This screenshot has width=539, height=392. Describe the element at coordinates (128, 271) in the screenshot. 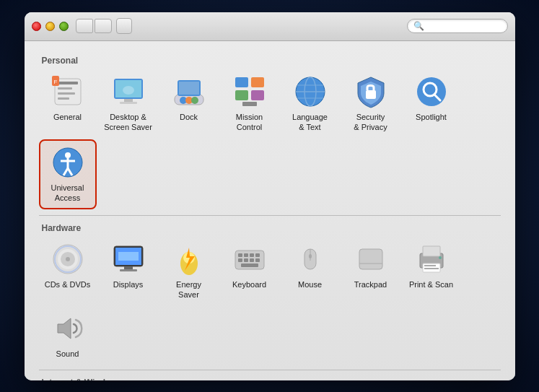

I see `pref-item-displays: Displays` at that location.